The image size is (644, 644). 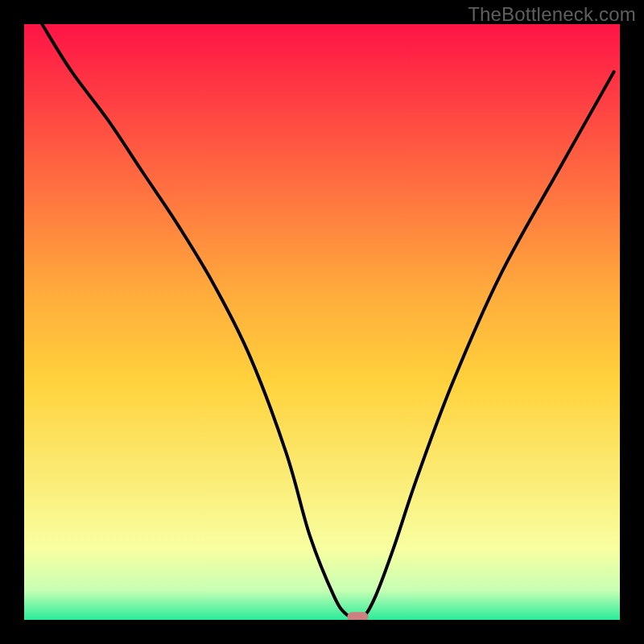 What do you see at coordinates (357, 616) in the screenshot?
I see `valley-marker` at bounding box center [357, 616].